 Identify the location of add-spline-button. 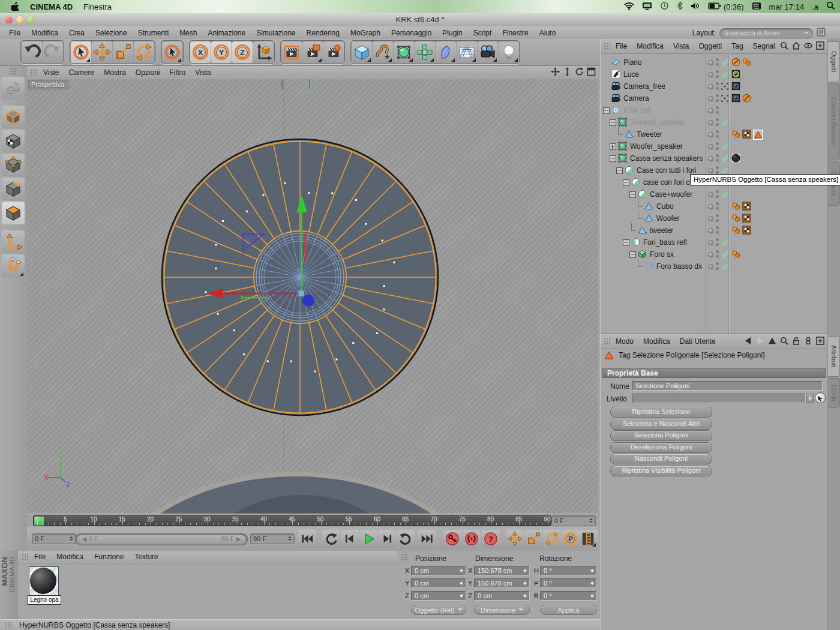
(383, 52).